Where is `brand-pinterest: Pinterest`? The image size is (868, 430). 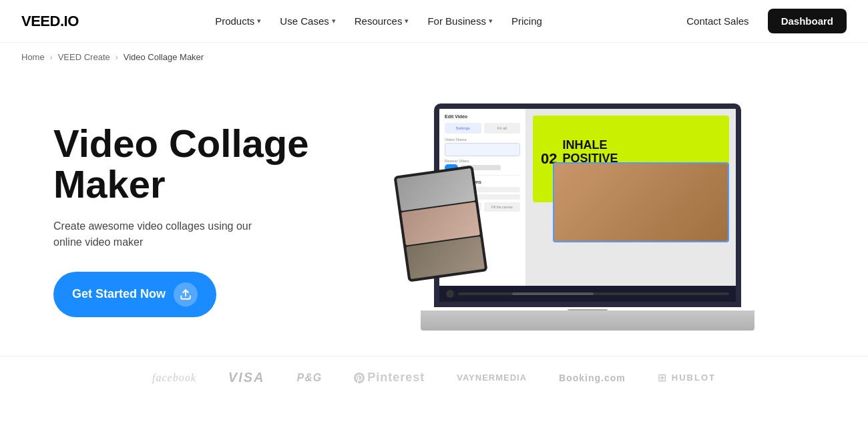
brand-pinterest: Pinterest is located at coordinates (389, 378).